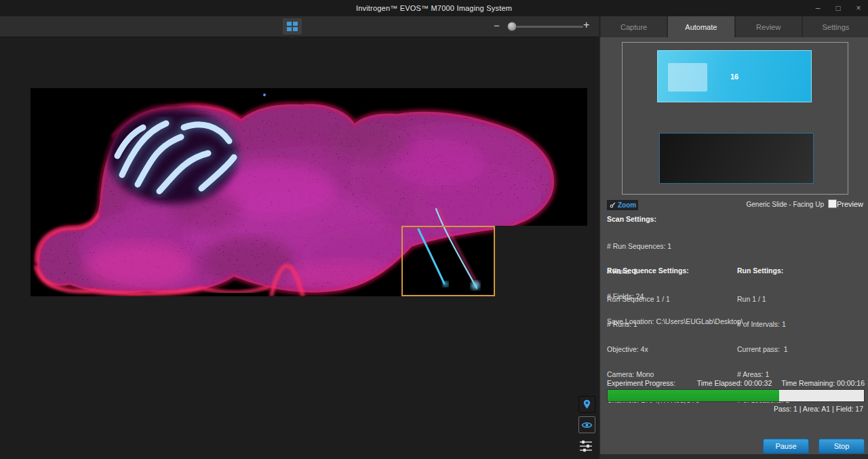 The height and width of the screenshot is (459, 868). What do you see at coordinates (833, 203) in the screenshot?
I see `preview-checkbox` at bounding box center [833, 203].